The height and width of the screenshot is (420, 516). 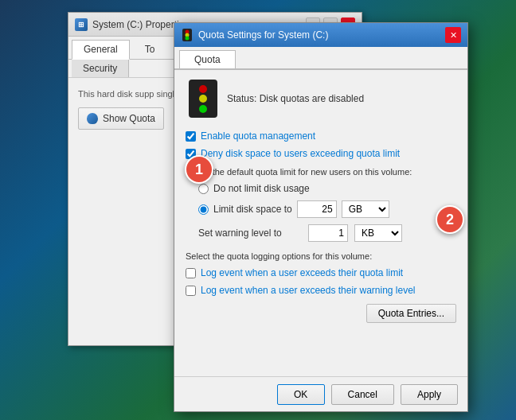 What do you see at coordinates (199, 169) in the screenshot?
I see `step1-badge: 1` at bounding box center [199, 169].